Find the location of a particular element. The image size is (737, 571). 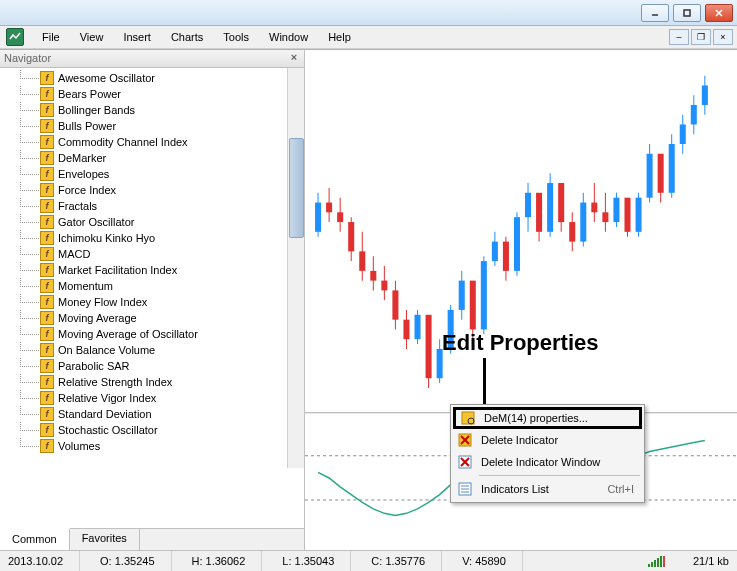

tree-item: fStandard Deviation is located at coordinates (152, 414).